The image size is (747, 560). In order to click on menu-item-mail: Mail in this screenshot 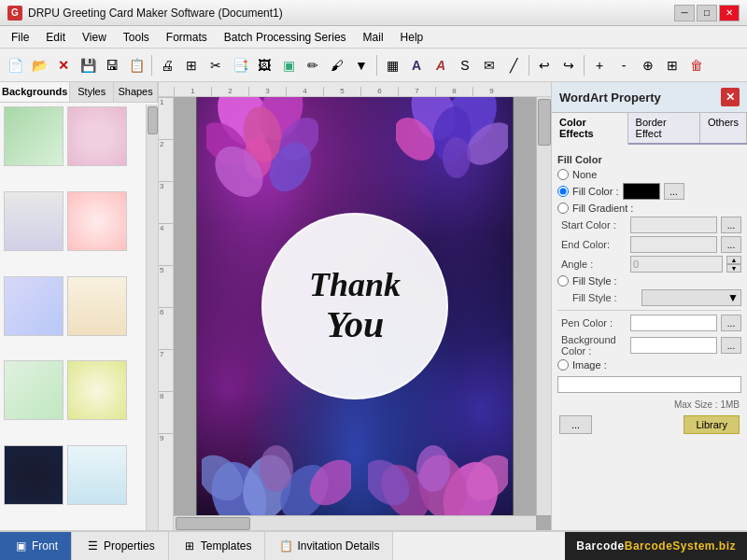, I will do `click(374, 37)`.